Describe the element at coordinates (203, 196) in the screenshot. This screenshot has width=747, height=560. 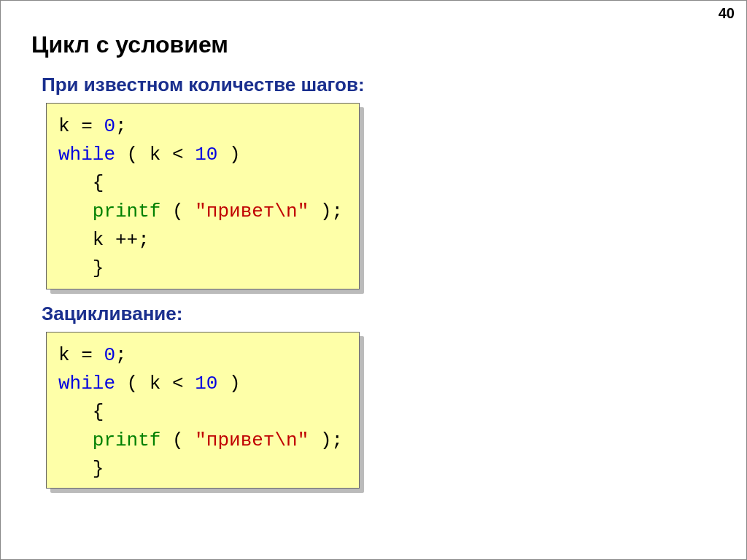
I see `code-block-1: k = 0; while ( k < 10 ) { printf ( "прив…` at that location.